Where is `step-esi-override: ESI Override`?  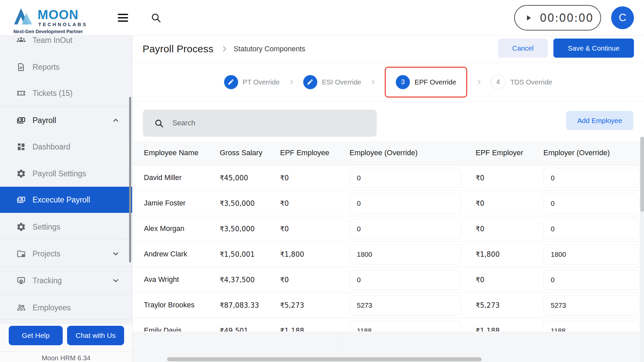 step-esi-override: ESI Override is located at coordinates (332, 82).